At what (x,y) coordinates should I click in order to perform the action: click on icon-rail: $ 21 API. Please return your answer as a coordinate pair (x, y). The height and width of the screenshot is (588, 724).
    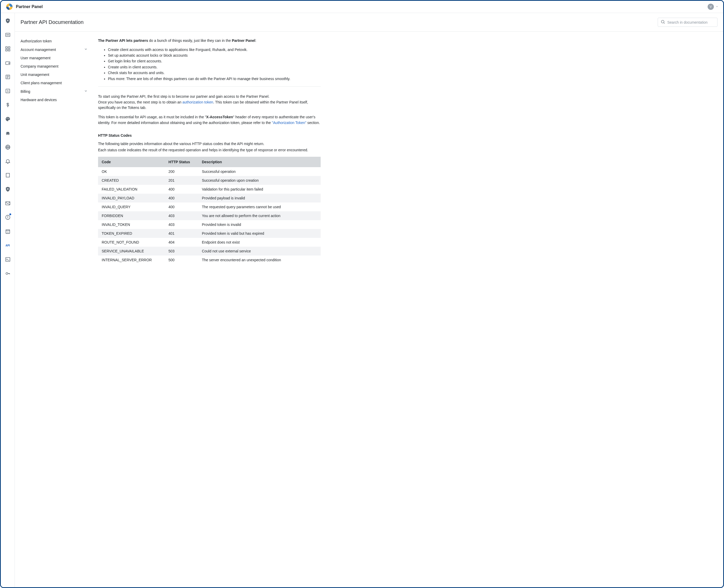
    Looking at the image, I should click on (8, 300).